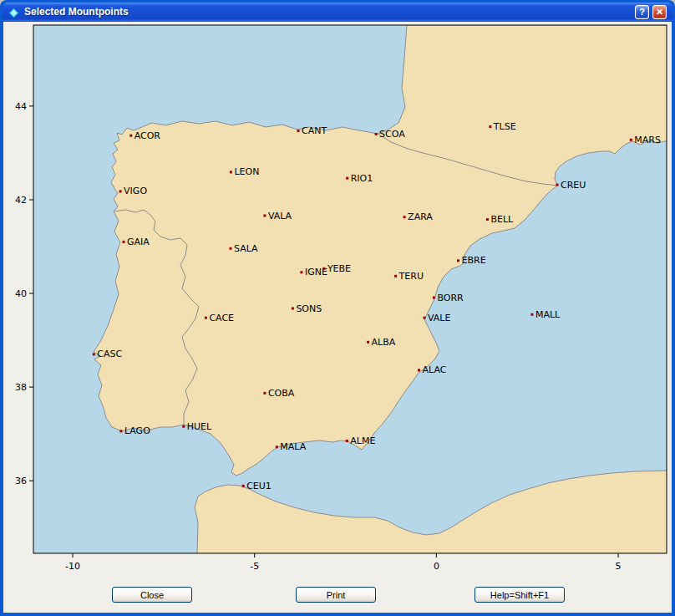 The image size is (675, 616). Describe the element at coordinates (13, 12) in the screenshot. I see `app-icon` at that location.